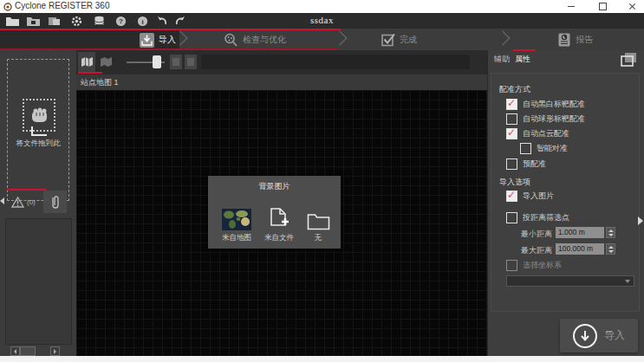 This screenshot has height=362, width=644. I want to click on max-distance-field: 100.000 m, so click(580, 249).